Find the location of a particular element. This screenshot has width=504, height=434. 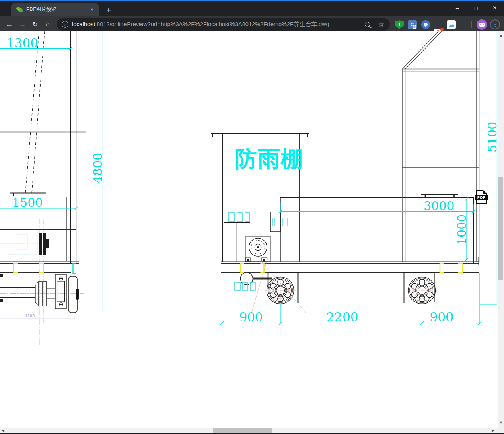

back-button: ← is located at coordinates (9, 24).